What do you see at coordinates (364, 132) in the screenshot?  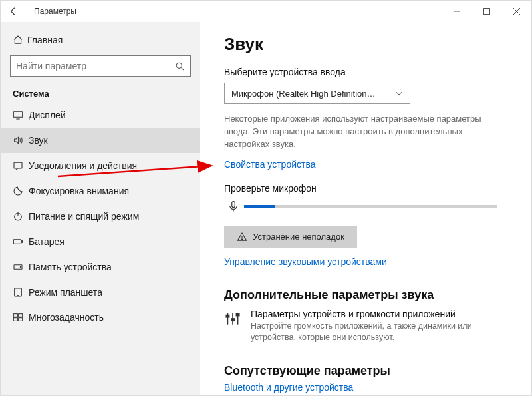 I see `input-description: Некоторые приложения используют настраив…` at bounding box center [364, 132].